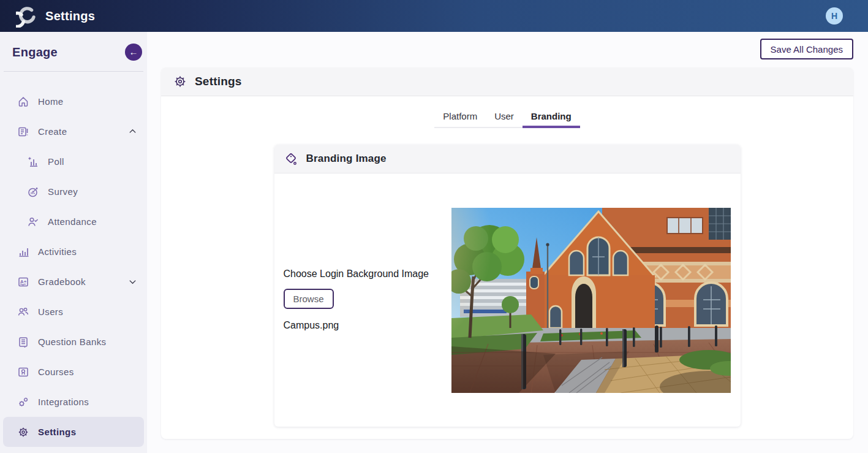 This screenshot has width=868, height=453. Describe the element at coordinates (33, 222) in the screenshot. I see `attendance-icon` at that location.